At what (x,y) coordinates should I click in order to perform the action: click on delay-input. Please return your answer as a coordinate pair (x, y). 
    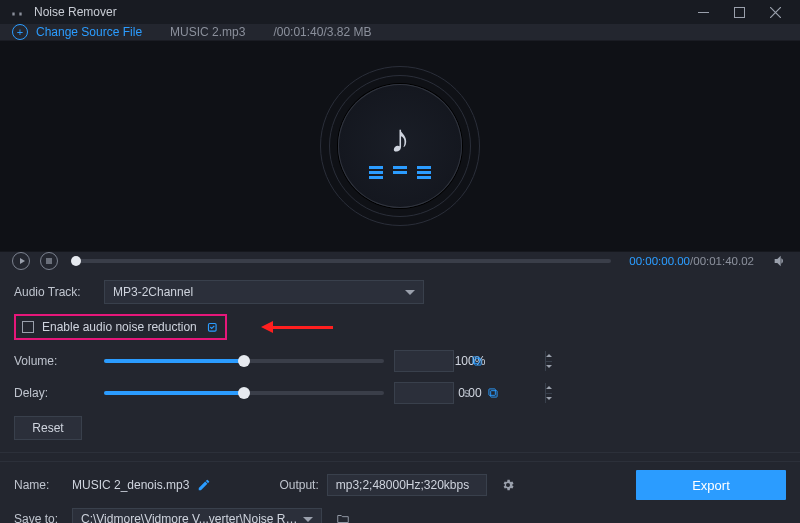
    Looking at the image, I should click on (470, 393).